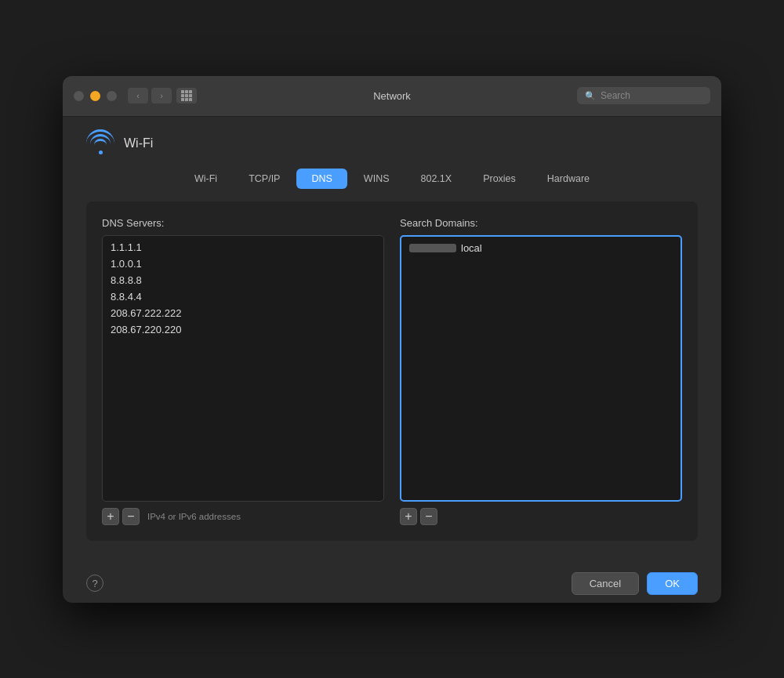  What do you see at coordinates (264, 179) in the screenshot?
I see `tab-tcpip: TCP/IP` at bounding box center [264, 179].